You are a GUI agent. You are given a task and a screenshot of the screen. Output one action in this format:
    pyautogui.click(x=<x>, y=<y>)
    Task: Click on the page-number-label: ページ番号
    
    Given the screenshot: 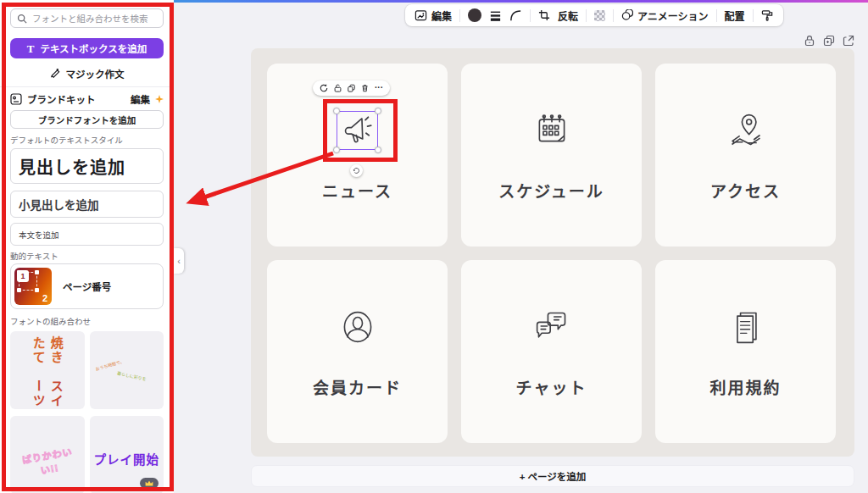 What is the action you would take?
    pyautogui.click(x=86, y=286)
    